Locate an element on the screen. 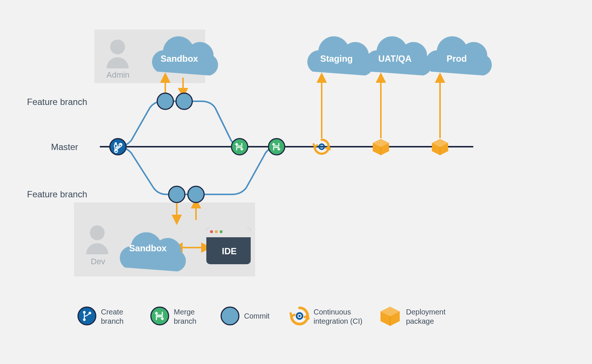  legend-create-branch: Create branch is located at coordinates (112, 317).